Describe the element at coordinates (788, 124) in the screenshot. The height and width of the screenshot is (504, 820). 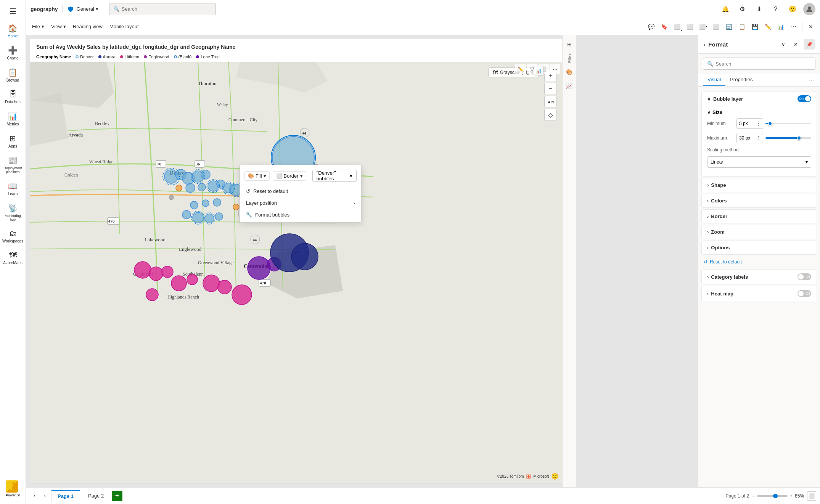
I see `min-slider` at that location.